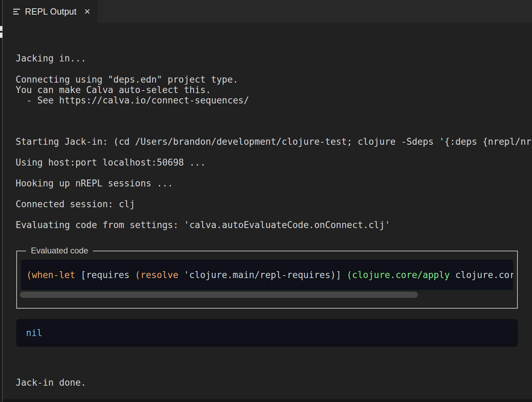 This screenshot has height=402, width=532. I want to click on output-line: Using host:port localhost:50698 ..., so click(274, 162).